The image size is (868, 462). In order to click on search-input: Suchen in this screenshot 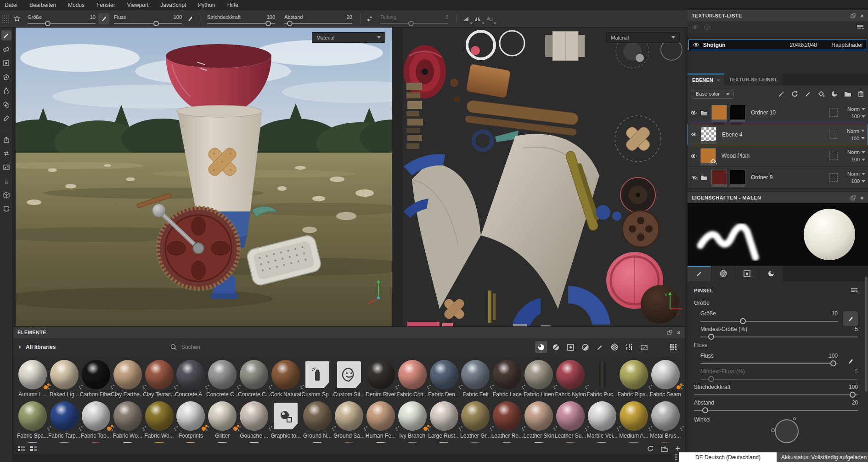, I will do `click(350, 347)`.